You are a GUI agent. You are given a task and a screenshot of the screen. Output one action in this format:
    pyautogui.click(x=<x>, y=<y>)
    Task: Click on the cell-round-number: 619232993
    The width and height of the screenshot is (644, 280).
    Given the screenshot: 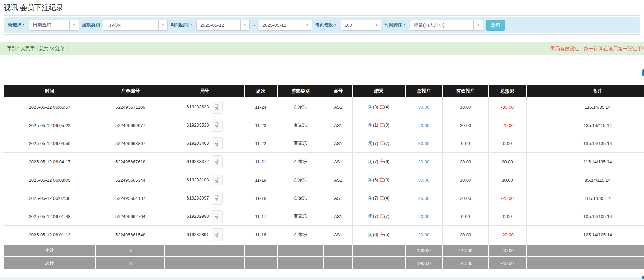 What is the action you would take?
    pyautogui.click(x=205, y=217)
    